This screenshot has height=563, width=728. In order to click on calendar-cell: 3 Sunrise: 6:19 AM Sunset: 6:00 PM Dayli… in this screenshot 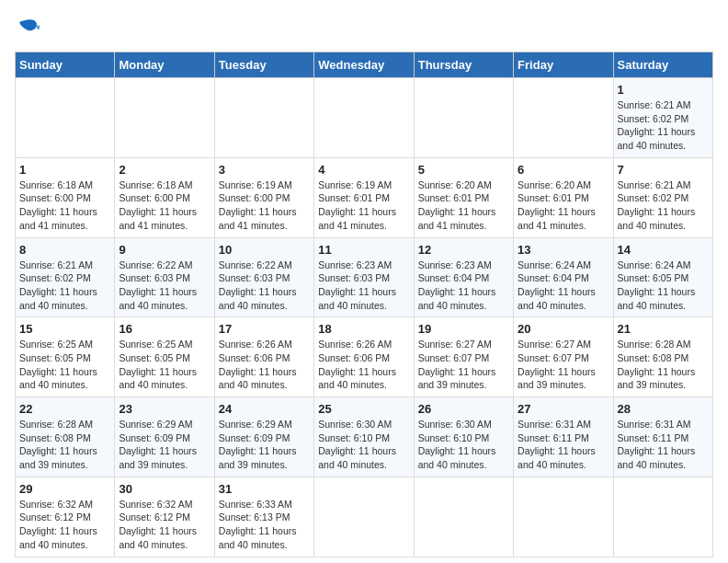, I will do `click(264, 197)`.